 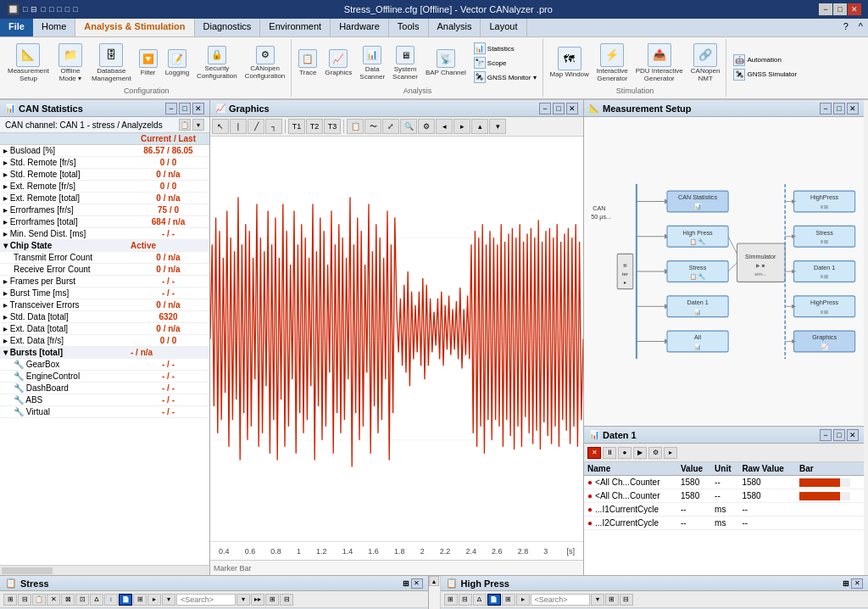 What do you see at coordinates (480, 600) in the screenshot?
I see `hp-btn3: Δ` at bounding box center [480, 600].